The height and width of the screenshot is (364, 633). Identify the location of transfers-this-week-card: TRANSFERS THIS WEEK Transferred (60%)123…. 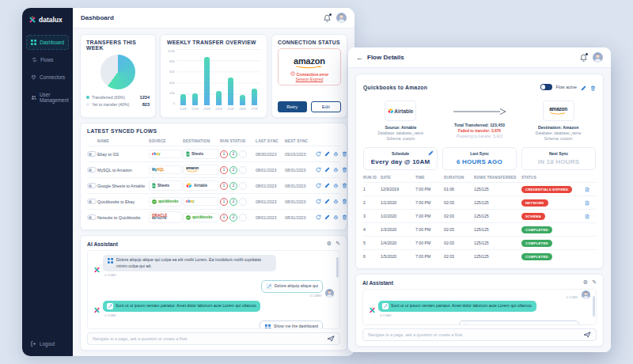
(118, 76).